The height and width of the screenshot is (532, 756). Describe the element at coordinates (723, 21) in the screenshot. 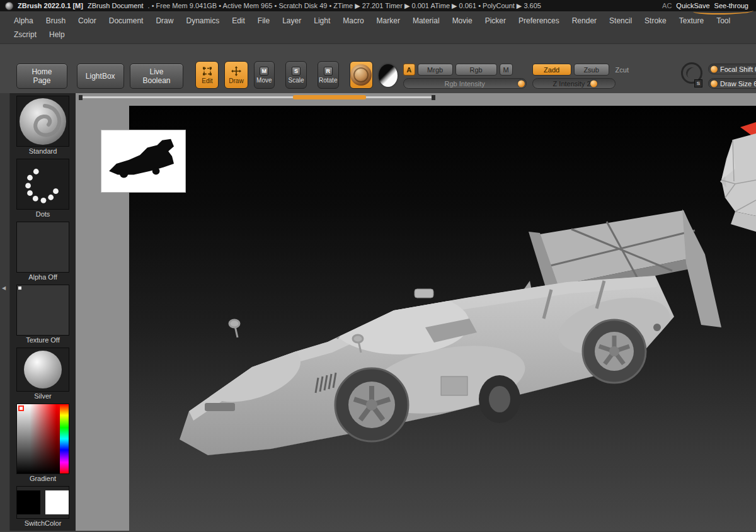

I see `menu-tool: Tool` at that location.